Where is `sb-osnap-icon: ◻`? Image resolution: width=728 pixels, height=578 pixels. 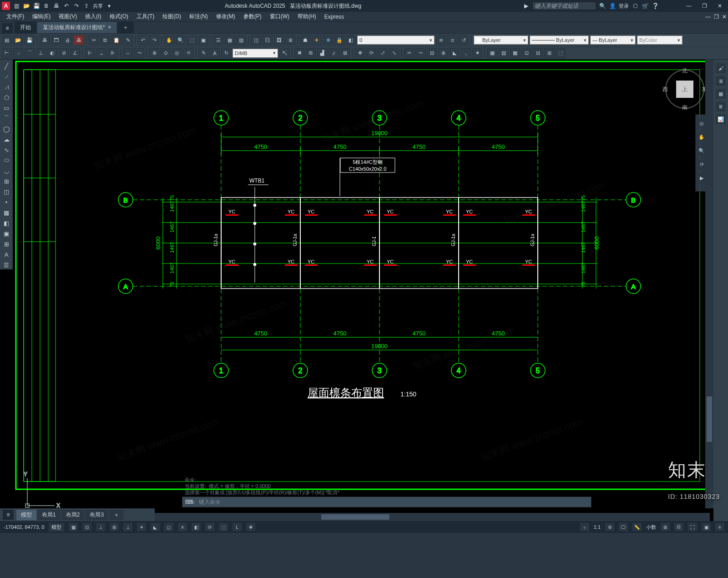 sb-osnap-icon: ◻ is located at coordinates (169, 527).